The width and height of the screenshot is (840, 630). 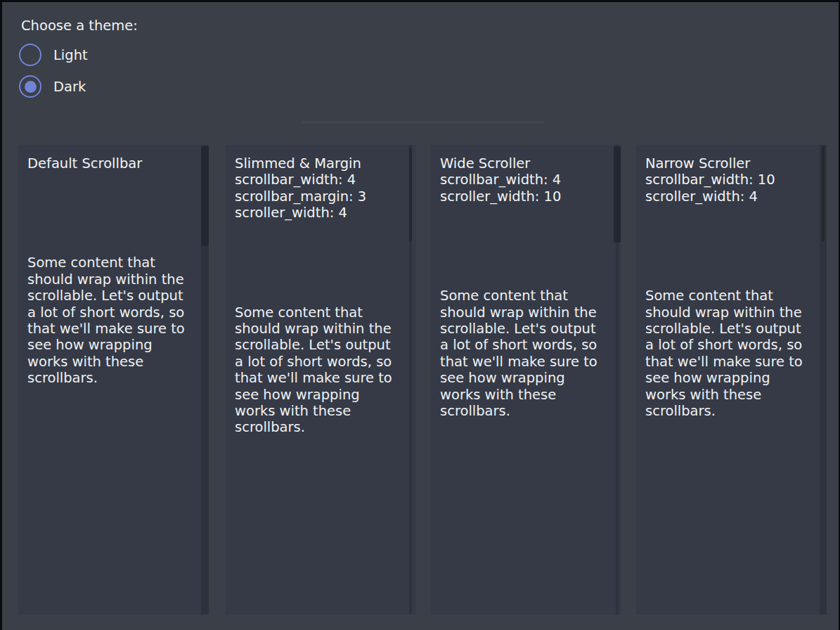 I want to click on panel-title: Narrow Scroller scrollbar_width: 10 scro…, so click(x=725, y=180).